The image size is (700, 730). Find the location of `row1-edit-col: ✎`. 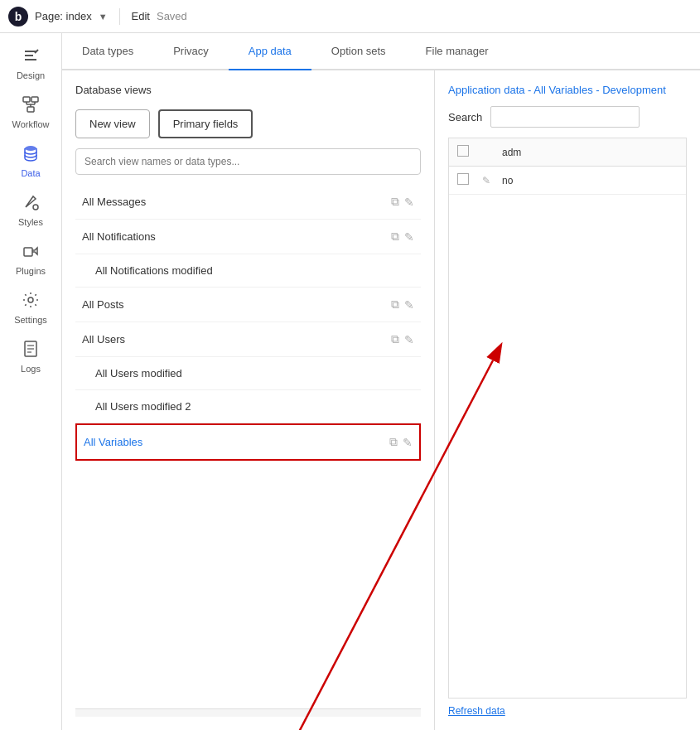

row1-edit-col: ✎ is located at coordinates (484, 181).